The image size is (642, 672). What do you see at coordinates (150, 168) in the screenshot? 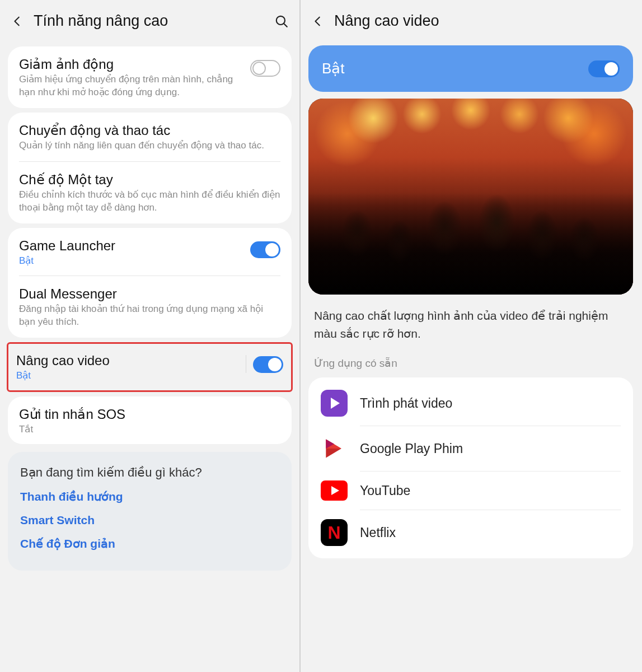
I see `card-motion-onehand: Chuyển động và thao tác Quản lý tính năn…` at bounding box center [150, 168].